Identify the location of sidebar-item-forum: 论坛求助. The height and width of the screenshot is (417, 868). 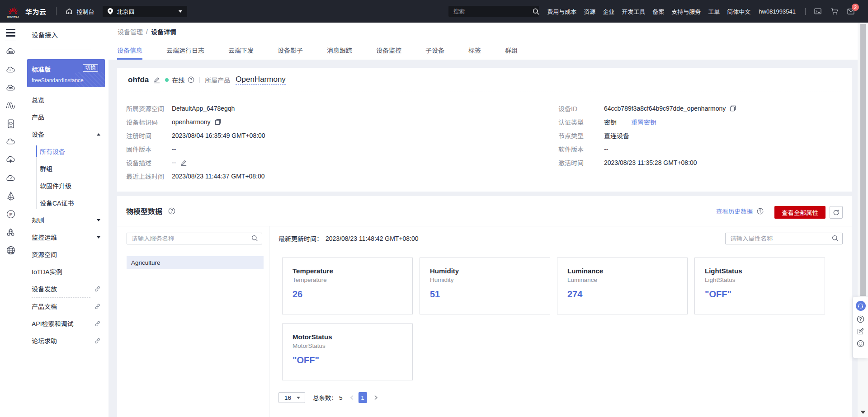
(65, 341).